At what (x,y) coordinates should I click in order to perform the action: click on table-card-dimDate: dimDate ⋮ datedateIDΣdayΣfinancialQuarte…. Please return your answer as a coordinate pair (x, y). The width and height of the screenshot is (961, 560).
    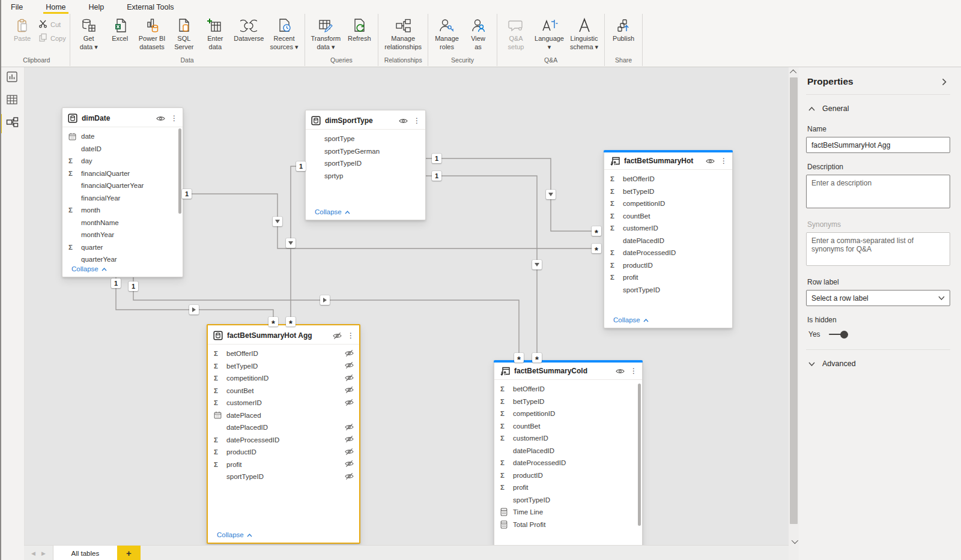
    Looking at the image, I should click on (123, 192).